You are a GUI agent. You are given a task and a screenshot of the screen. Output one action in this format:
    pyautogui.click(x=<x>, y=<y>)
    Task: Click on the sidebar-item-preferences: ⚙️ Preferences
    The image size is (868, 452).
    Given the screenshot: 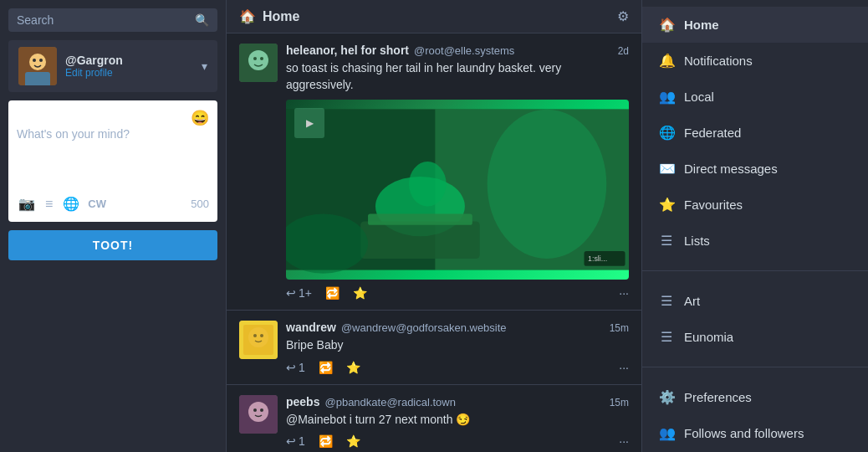 What is the action you would take?
    pyautogui.click(x=755, y=397)
    